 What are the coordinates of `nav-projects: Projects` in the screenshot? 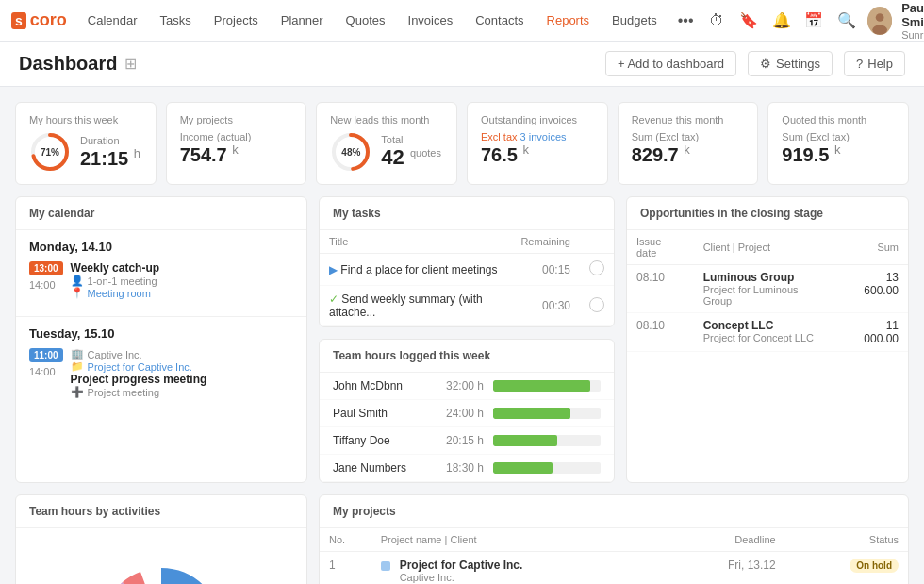 It's located at (236, 21).